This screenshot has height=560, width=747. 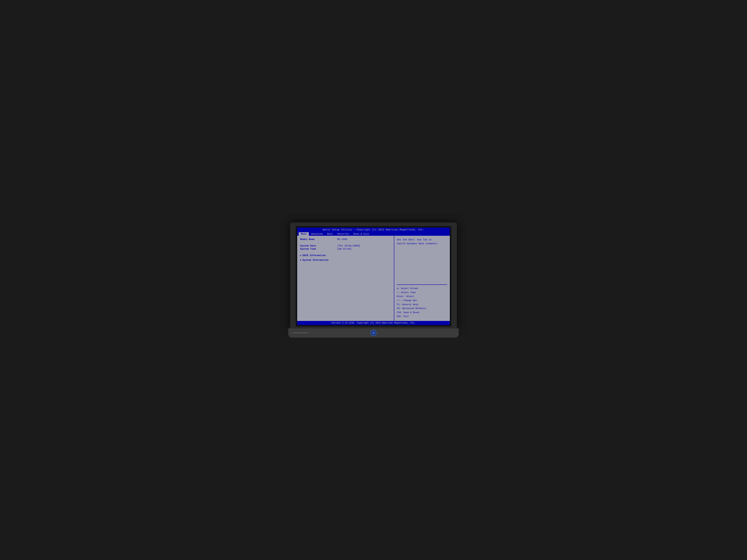 What do you see at coordinates (344, 249) in the screenshot?
I see `system-time-value: [00:23:06]` at bounding box center [344, 249].